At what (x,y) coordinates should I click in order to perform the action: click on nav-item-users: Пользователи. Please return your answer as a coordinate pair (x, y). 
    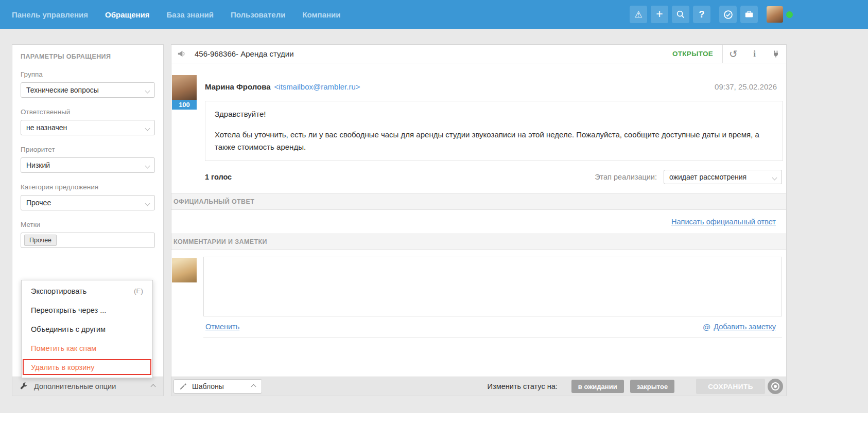
    Looking at the image, I should click on (258, 14).